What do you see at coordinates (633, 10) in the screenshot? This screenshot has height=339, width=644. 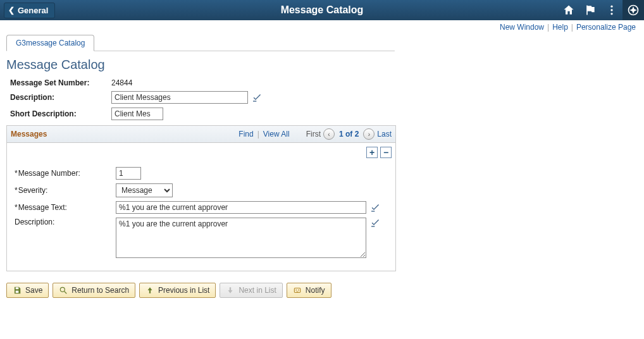 I see `compass-icon` at bounding box center [633, 10].